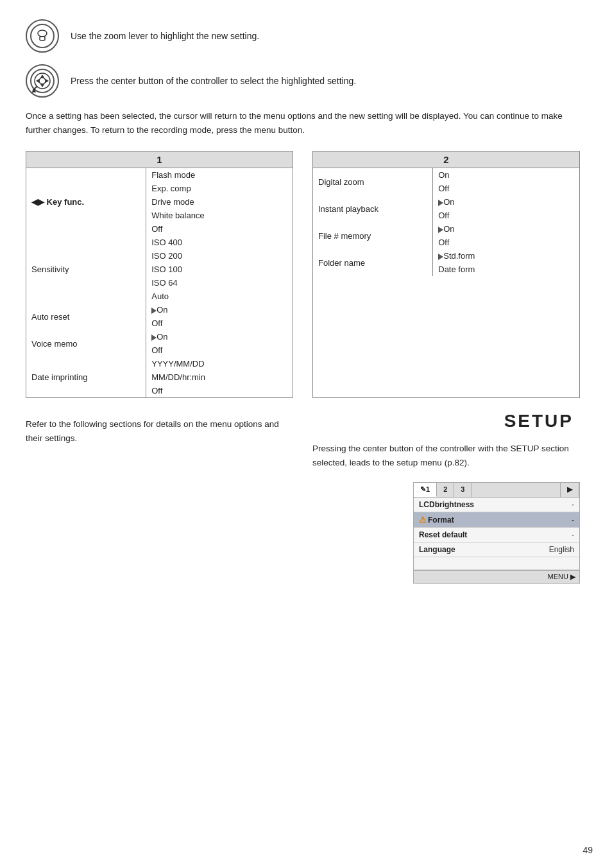  Describe the element at coordinates (373, 209) in the screenshot. I see `instant-playback-label: Instant playback` at that location.